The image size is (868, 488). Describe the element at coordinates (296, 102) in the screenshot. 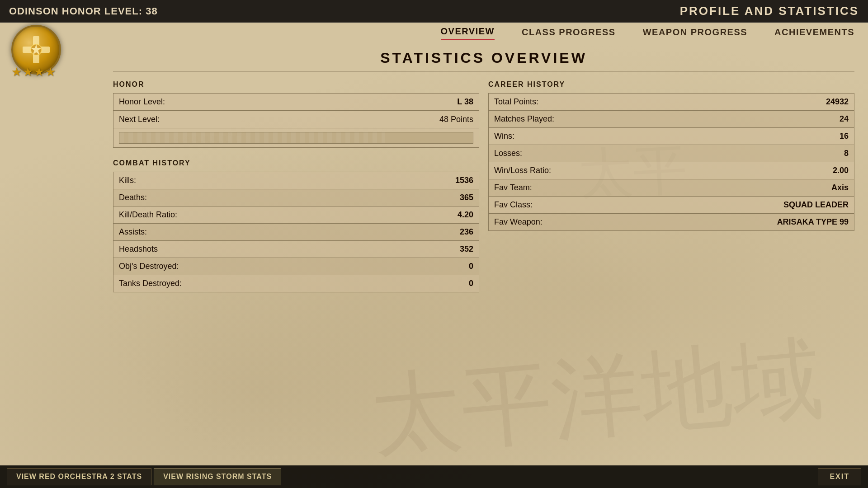

I see `honor-table: Honor Level: L 38` at that location.